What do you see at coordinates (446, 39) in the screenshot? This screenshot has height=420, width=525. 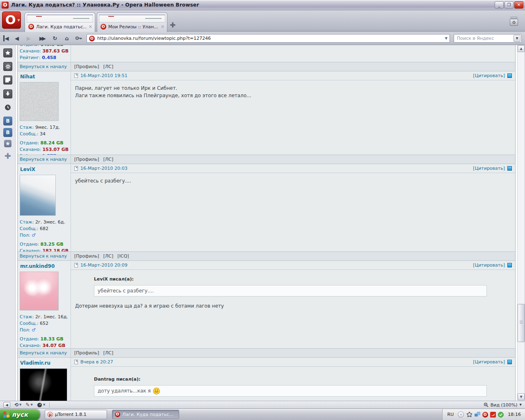 I see `address-dropdown-icon: ▼` at bounding box center [446, 39].